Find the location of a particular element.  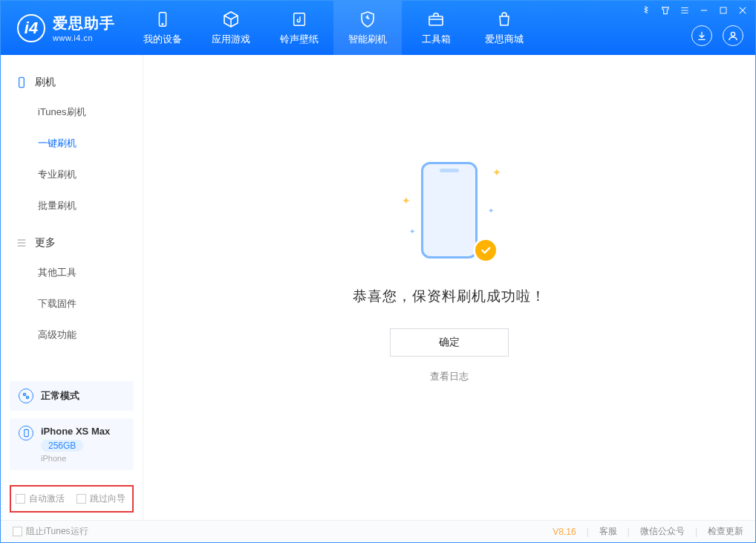

music-icon is located at coordinates (299, 19).